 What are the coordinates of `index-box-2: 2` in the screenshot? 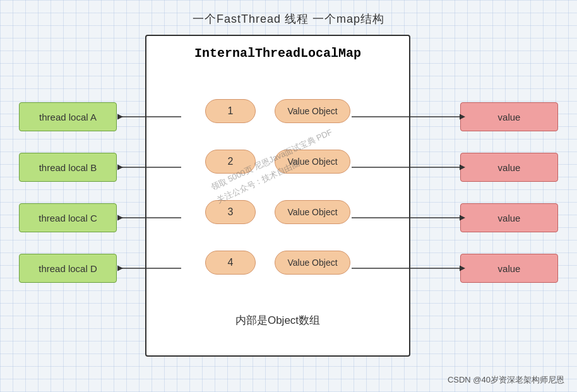 It's located at (230, 162).